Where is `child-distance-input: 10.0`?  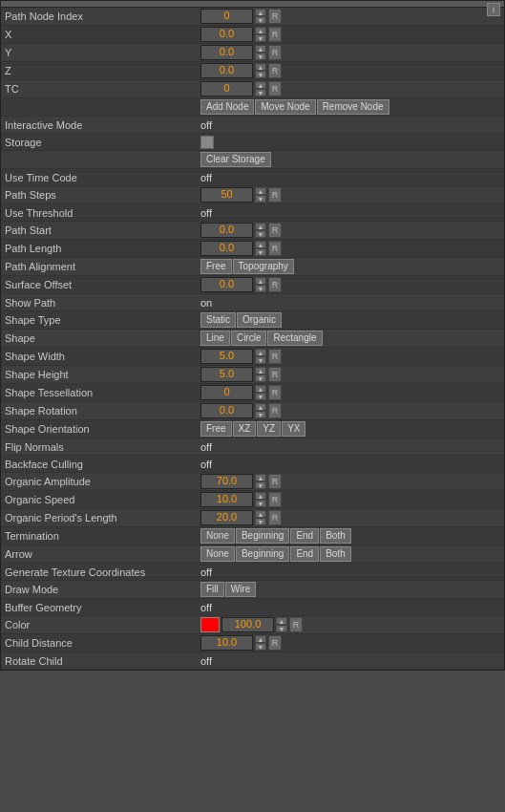
child-distance-input: 10.0 is located at coordinates (227, 643).